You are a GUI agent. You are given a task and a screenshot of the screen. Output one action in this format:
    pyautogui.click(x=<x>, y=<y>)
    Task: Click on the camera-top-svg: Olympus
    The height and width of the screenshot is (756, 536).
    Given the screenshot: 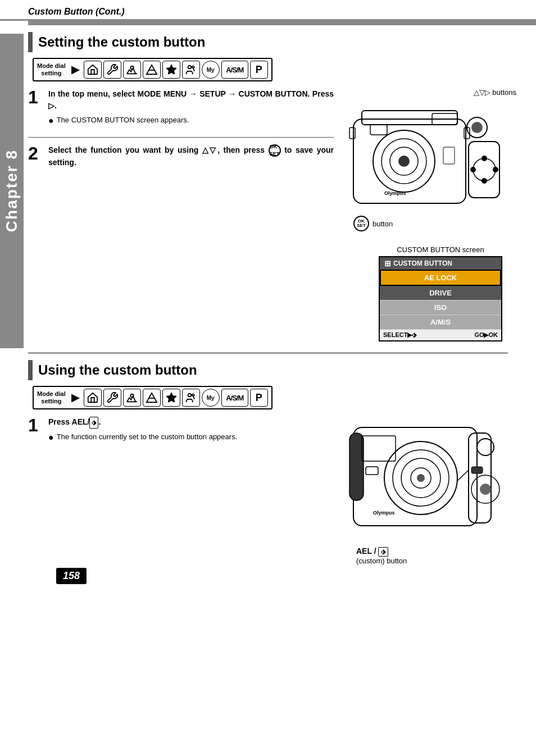 What is the action you would take?
    pyautogui.click(x=429, y=161)
    